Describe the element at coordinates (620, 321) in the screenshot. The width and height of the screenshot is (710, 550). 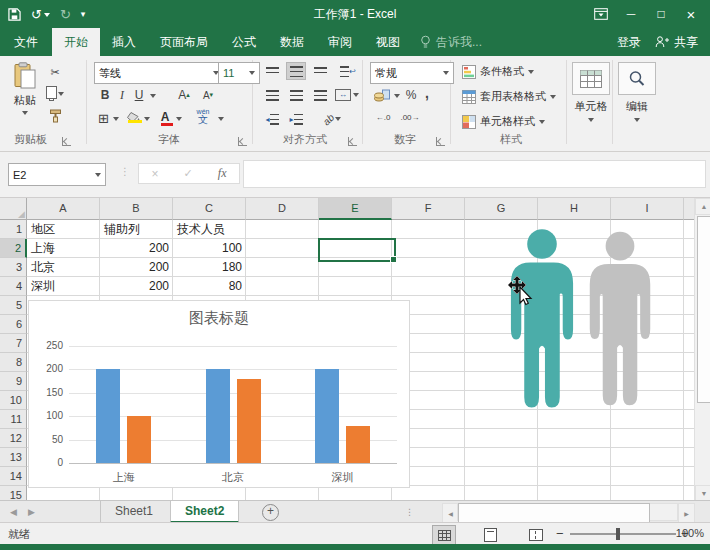
I see `person-pictogram-gray` at that location.